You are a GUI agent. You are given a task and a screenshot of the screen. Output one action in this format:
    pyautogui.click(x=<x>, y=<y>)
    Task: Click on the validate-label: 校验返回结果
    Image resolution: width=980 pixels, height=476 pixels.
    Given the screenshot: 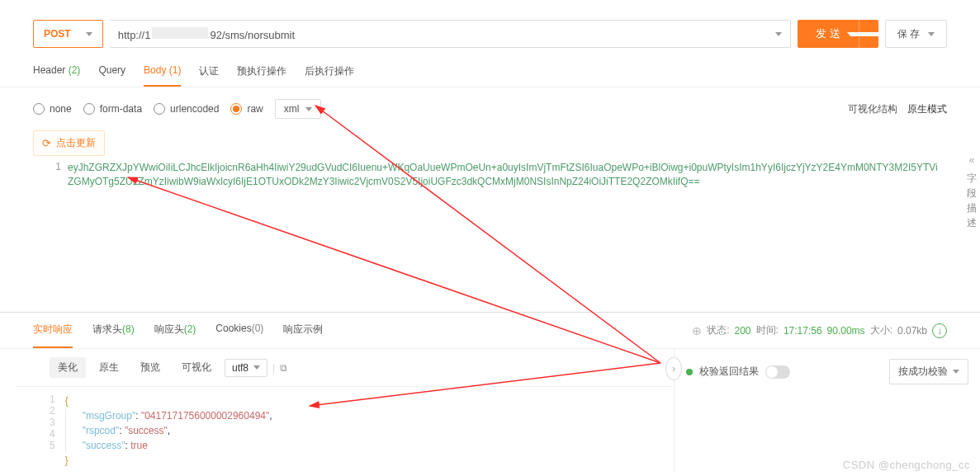 What is the action you would take?
    pyautogui.click(x=729, y=371)
    